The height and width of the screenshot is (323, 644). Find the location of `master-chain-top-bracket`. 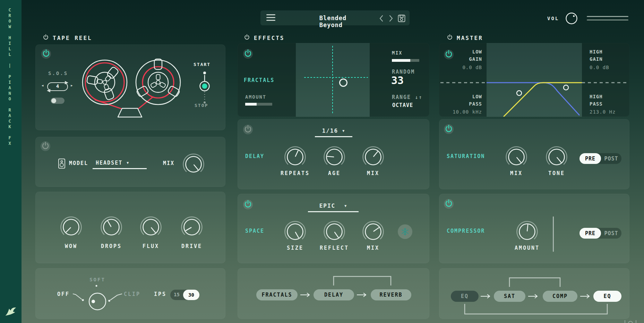

master-chain-top-bracket is located at coordinates (535, 282).